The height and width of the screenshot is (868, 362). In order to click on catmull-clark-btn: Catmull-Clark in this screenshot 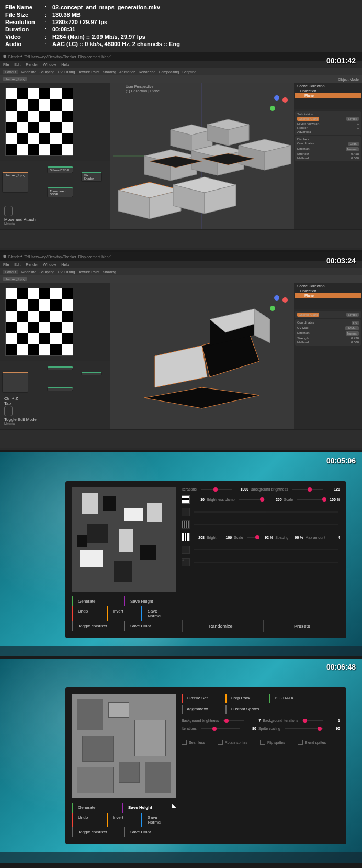, I will do `click(308, 119)`.